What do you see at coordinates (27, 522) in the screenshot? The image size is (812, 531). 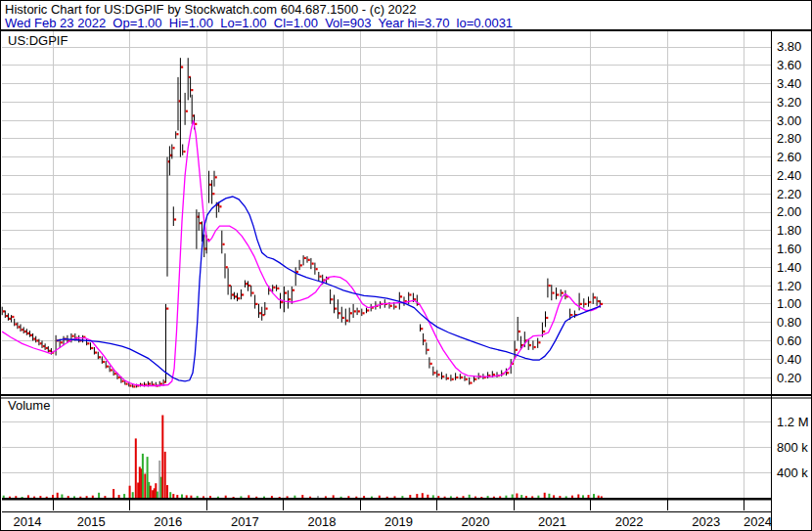 I see `year-tick-label: 2014` at bounding box center [27, 522].